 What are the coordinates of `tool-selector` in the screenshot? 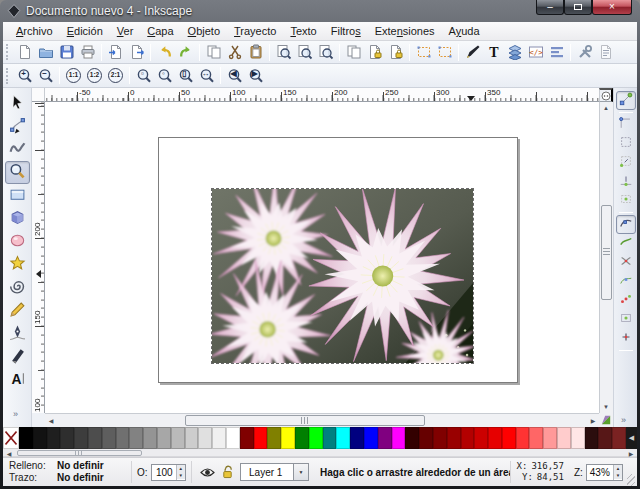 It's located at (18, 104).